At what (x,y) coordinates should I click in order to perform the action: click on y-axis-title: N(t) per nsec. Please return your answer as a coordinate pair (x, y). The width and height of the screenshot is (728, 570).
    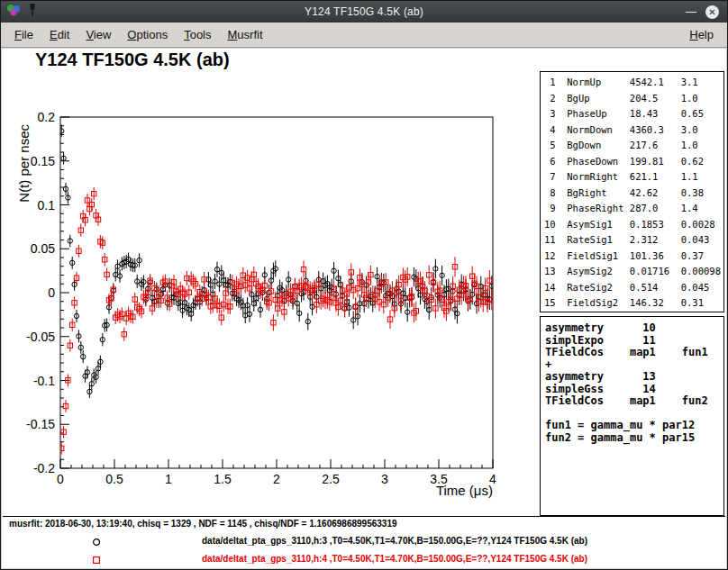
    Looking at the image, I should click on (23, 164).